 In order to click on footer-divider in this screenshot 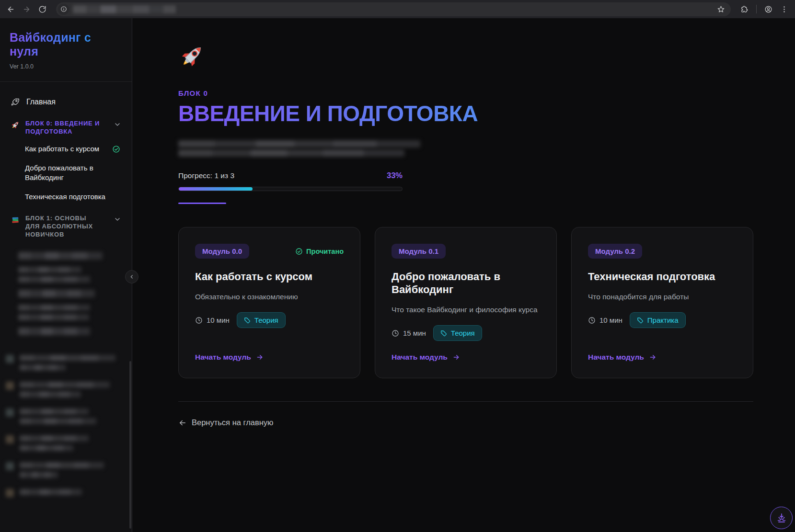, I will do `click(466, 401)`.